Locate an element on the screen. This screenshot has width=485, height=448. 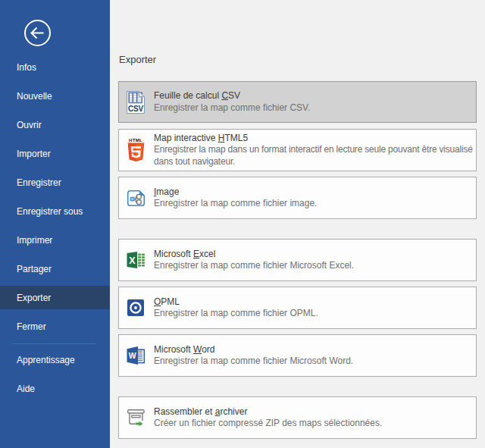
svg-text: CSV is located at coordinates (136, 109).